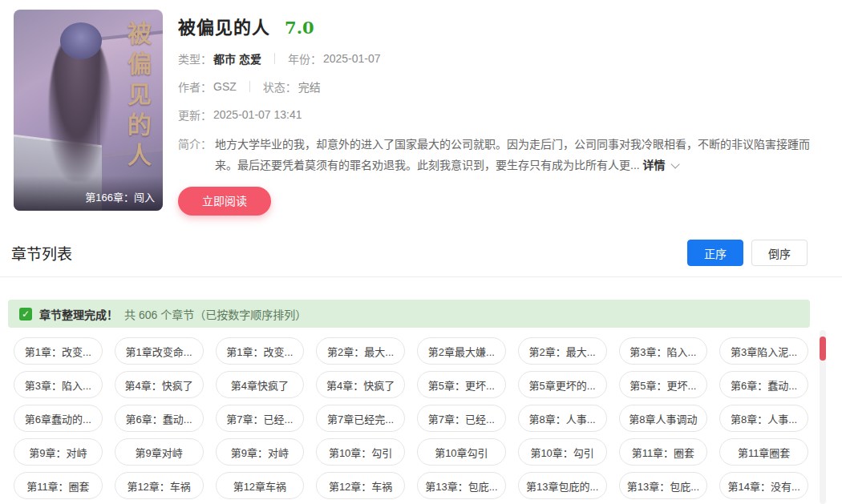 The image size is (842, 504). What do you see at coordinates (195, 58) in the screenshot?
I see `type-label: 类型：` at bounding box center [195, 58].